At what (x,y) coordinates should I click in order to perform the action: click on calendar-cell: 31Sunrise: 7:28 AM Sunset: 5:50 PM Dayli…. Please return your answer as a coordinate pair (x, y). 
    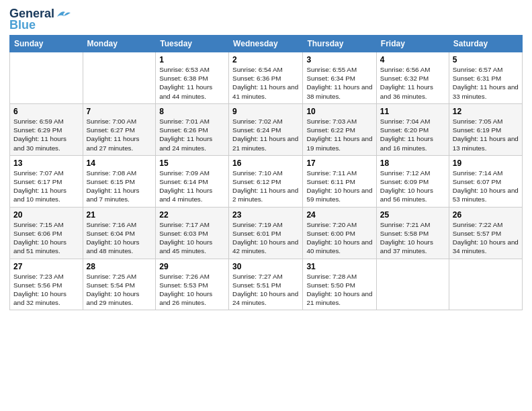
    Looking at the image, I should click on (340, 285).